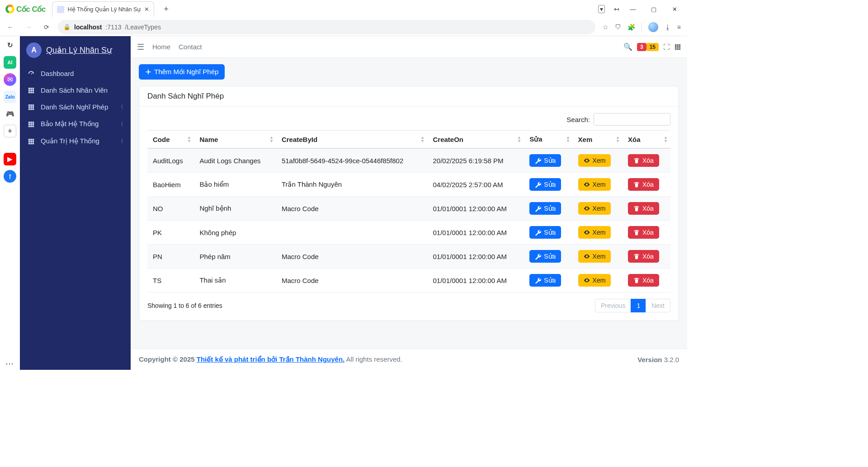 The height and width of the screenshot is (467, 868). Describe the element at coordinates (75, 73) in the screenshot. I see `sidebar-item: Dashboard` at that location.